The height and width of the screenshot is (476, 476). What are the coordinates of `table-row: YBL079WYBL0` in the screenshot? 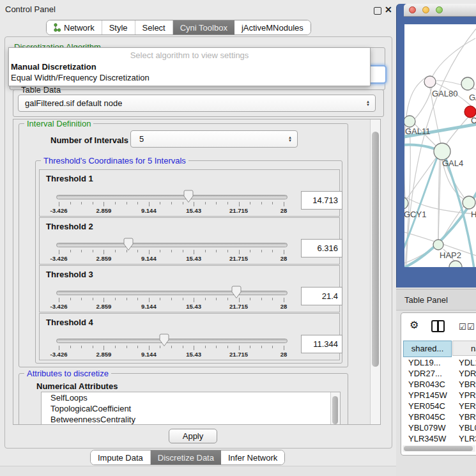 It's located at (440, 428).